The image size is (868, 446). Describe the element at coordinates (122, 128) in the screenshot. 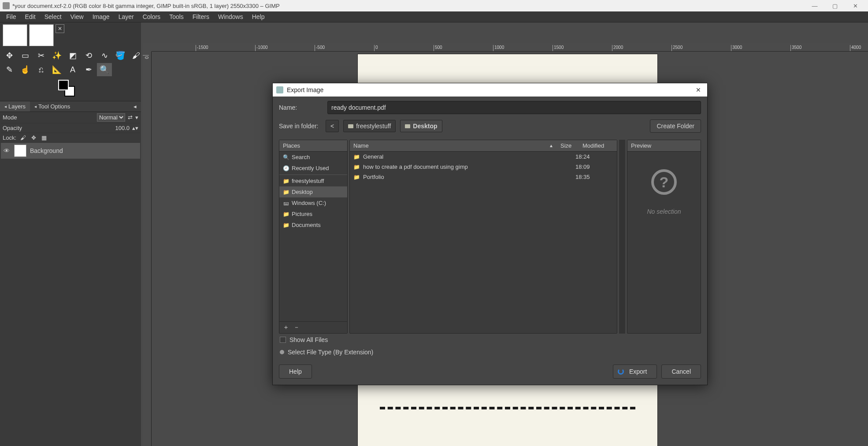

I see `opacity-value: 100.0` at that location.